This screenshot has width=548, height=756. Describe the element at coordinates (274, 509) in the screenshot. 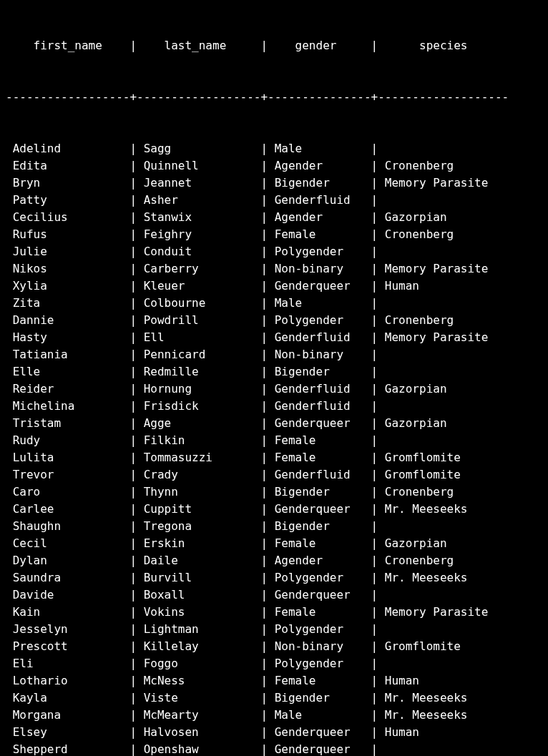

I see `table-row: Carlee | Cuppitt | Genderqueer | Mr. Mee…` at that location.